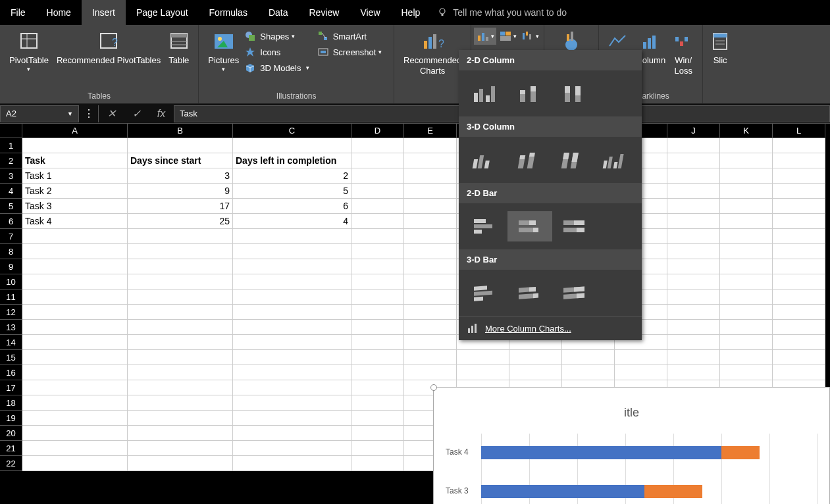 The image size is (830, 504). Describe the element at coordinates (11, 418) in the screenshot. I see `row-header: 19` at that location.